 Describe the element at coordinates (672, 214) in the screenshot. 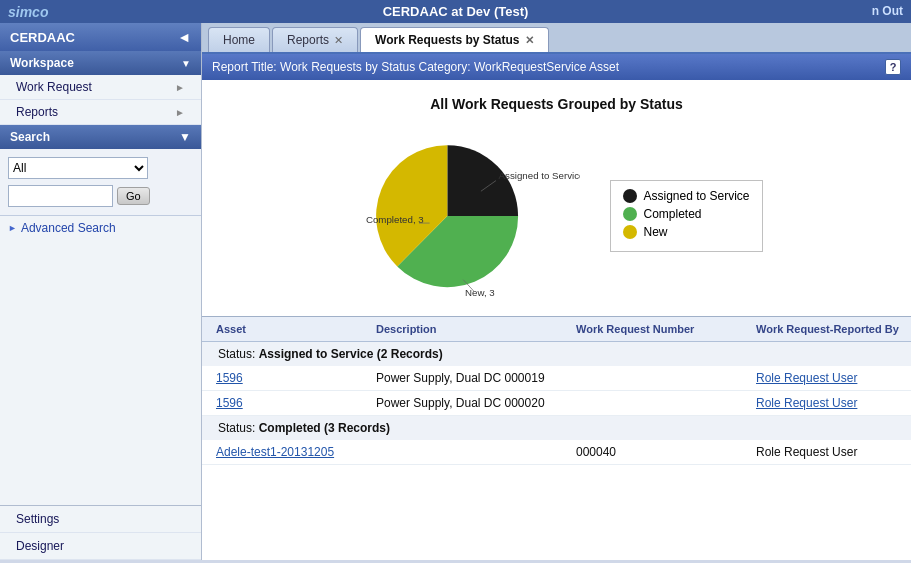

I see `legend-label-completed: Completed` at that location.